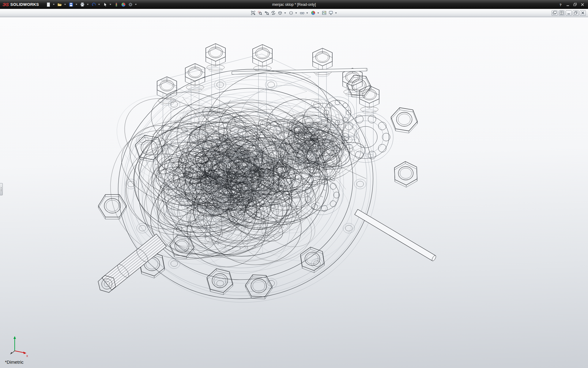  Describe the element at coordinates (296, 13) in the screenshot. I see `display-style-dropdown` at that location.